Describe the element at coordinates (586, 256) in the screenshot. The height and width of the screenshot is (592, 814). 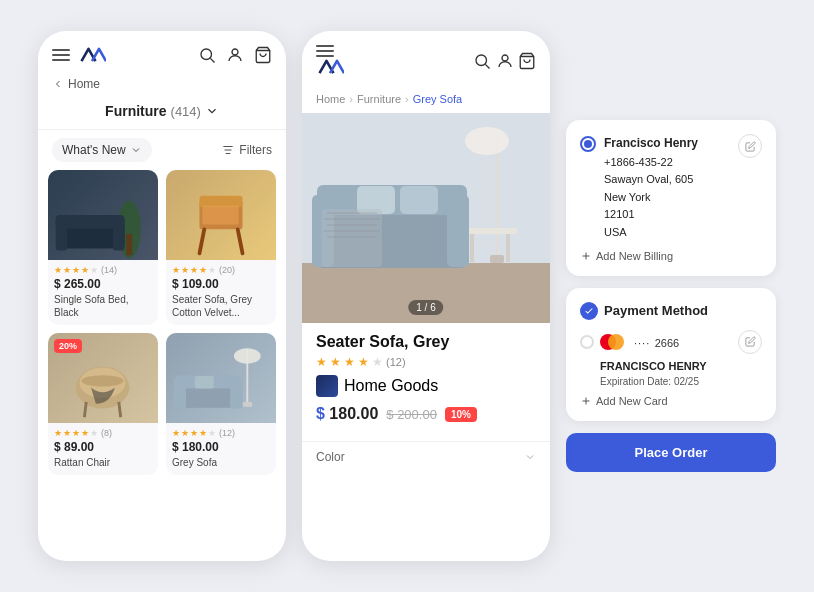
I see `plus-icon` at that location.